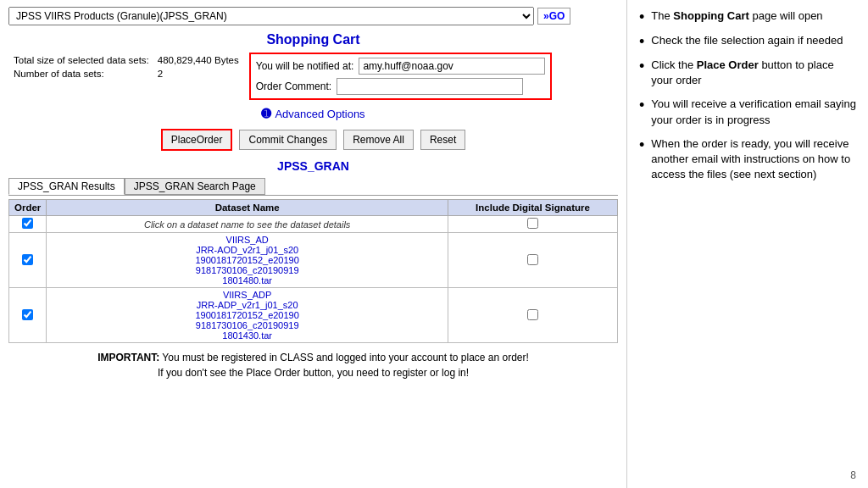 The height and width of the screenshot is (488, 868). Describe the element at coordinates (430, 86) in the screenshot. I see `comment-input` at that location.